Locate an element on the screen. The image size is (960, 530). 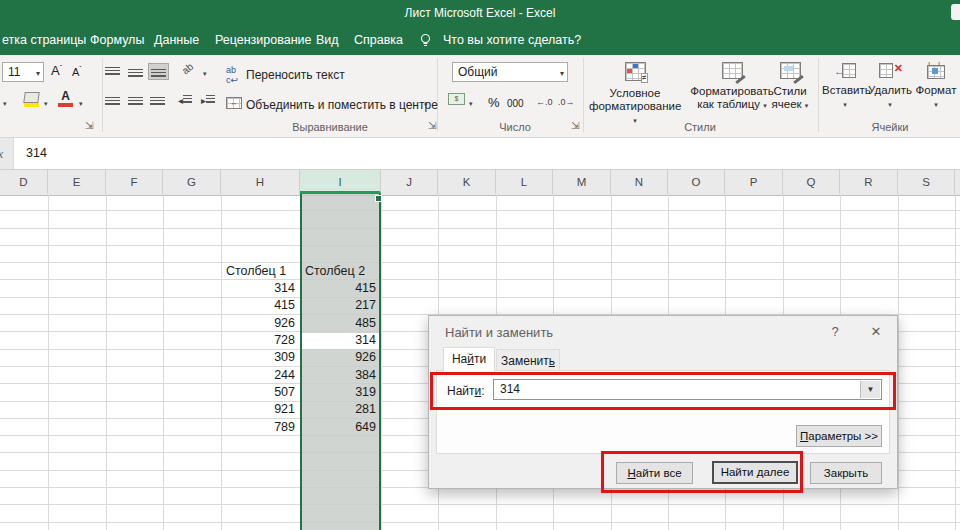
selection-handle is located at coordinates (378, 198).